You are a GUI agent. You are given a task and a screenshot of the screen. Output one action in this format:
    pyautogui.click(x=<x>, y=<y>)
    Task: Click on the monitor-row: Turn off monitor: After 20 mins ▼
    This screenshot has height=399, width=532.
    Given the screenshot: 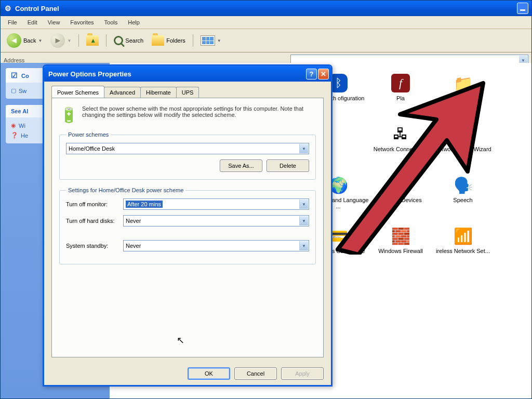 What is the action you would take?
    pyautogui.click(x=188, y=204)
    